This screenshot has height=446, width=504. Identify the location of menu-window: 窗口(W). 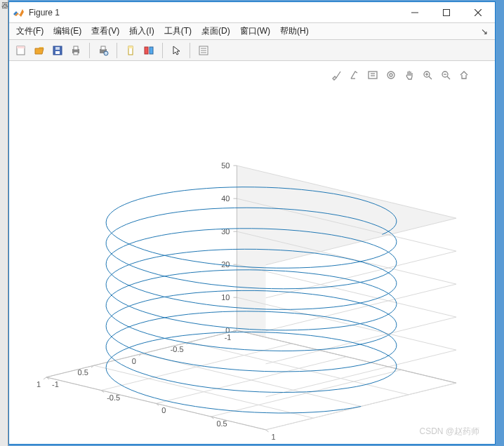
(256, 31).